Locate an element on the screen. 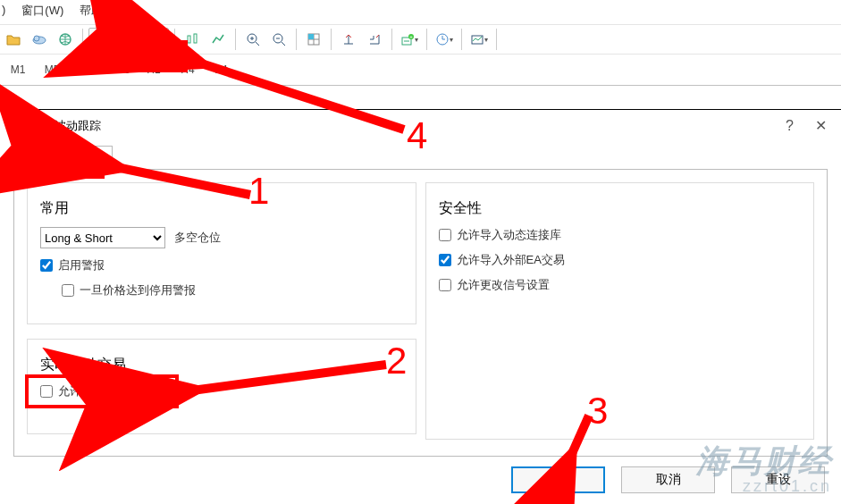 The width and height of the screenshot is (841, 504). shift-icon is located at coordinates (349, 39).